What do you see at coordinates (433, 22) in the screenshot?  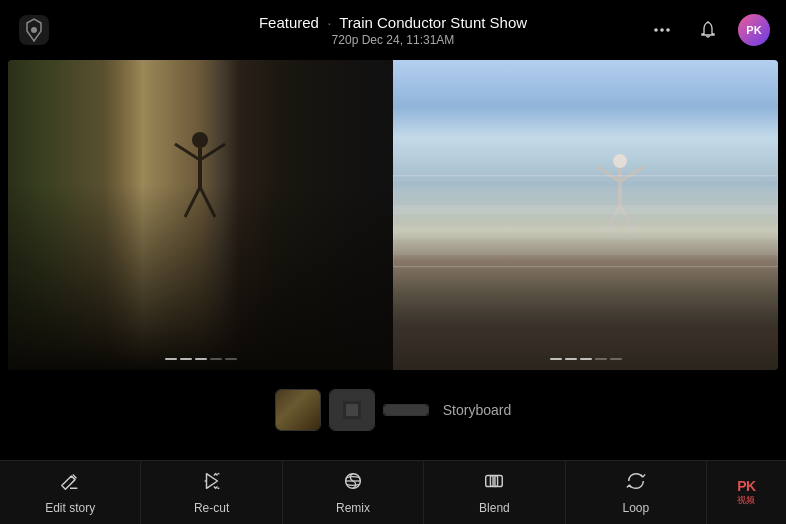 I see `show-title: Train Conductor Stunt Show` at bounding box center [433, 22].